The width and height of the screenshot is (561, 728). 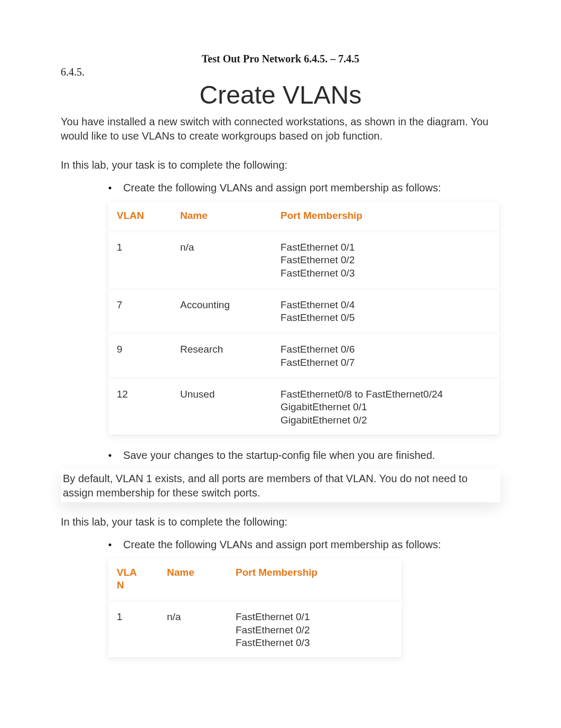 I want to click on col-header-vlan: VLA N, so click(x=133, y=579).